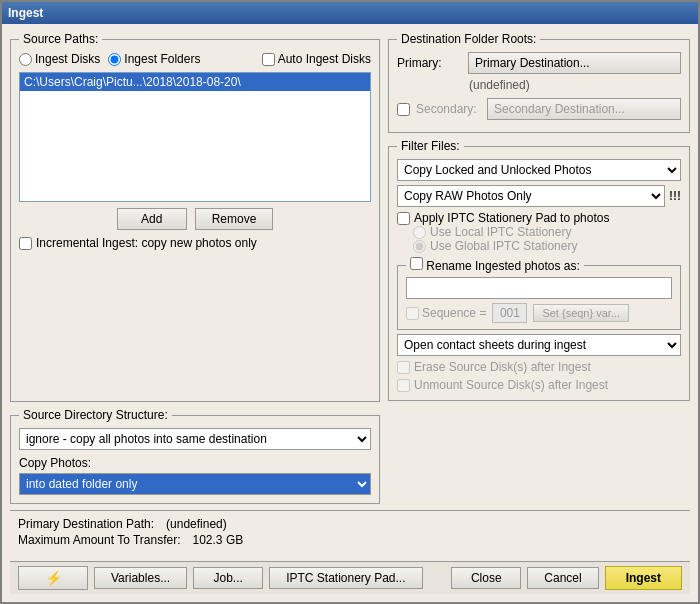 This screenshot has height=604, width=700. I want to click on source-dir-fieldset: Source Directory Structure: ignore - cop…, so click(195, 456).